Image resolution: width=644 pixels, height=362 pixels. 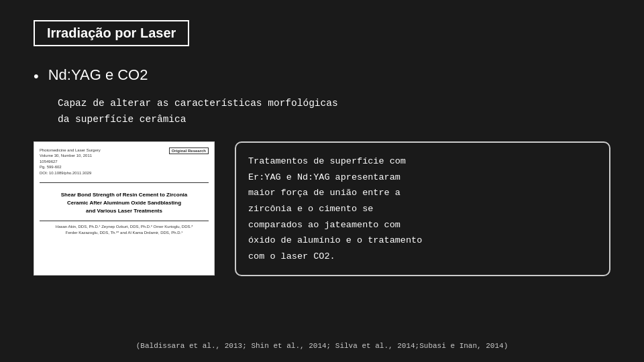 What do you see at coordinates (124, 162) in the screenshot?
I see `paper-header: Photomedicine and Laser Surgery Volume 3…` at bounding box center [124, 162].